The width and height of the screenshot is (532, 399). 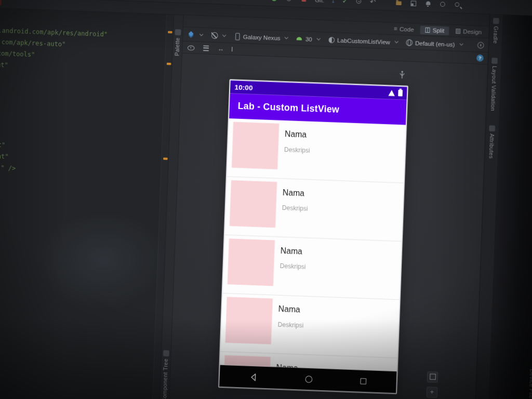 What do you see at coordinates (414, 4) in the screenshot?
I see `layout-windows-icon` at bounding box center [414, 4].